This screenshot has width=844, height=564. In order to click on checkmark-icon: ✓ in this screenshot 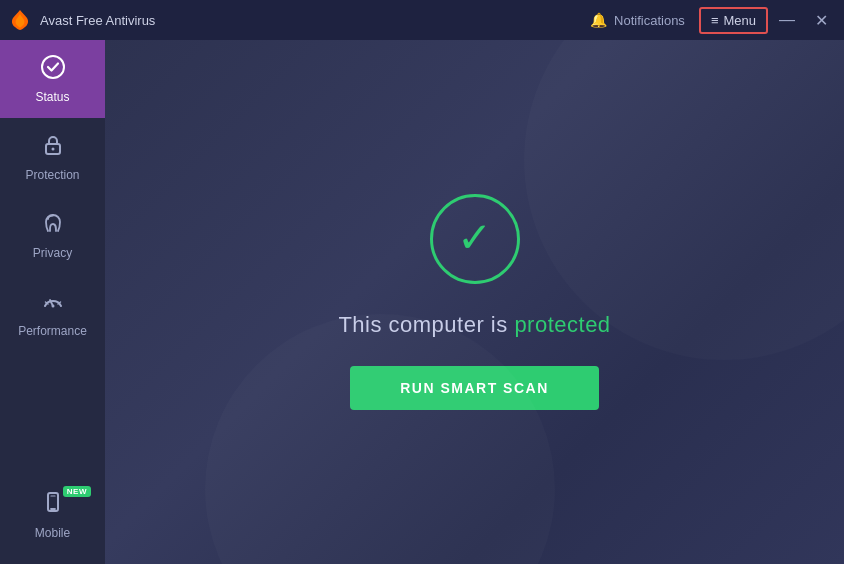, I will do `click(474, 238)`.